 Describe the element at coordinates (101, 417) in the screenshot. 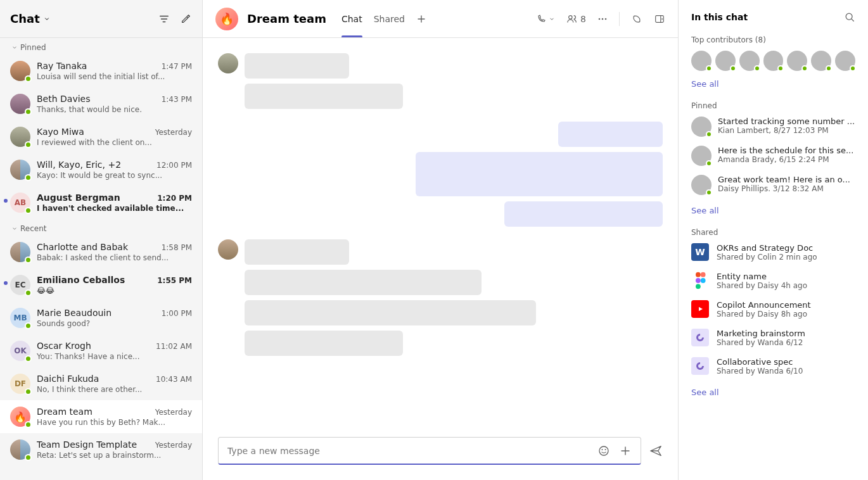

I see `chat-list-item: 🔥Dream teamYesterdayHave you run this by…` at that location.